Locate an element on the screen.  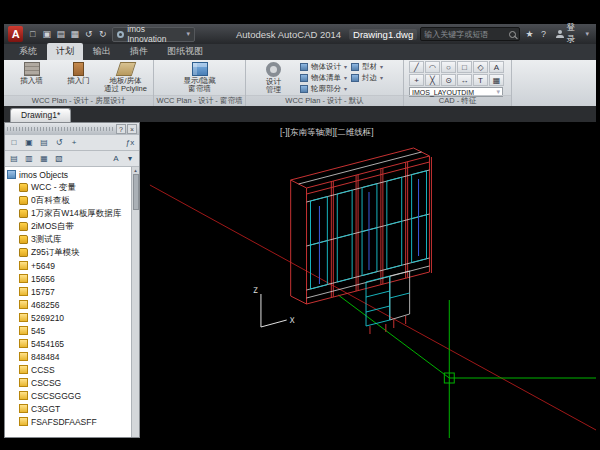
workspace-switcher: imos Innovation ▾ is located at coordinates (154, 34).